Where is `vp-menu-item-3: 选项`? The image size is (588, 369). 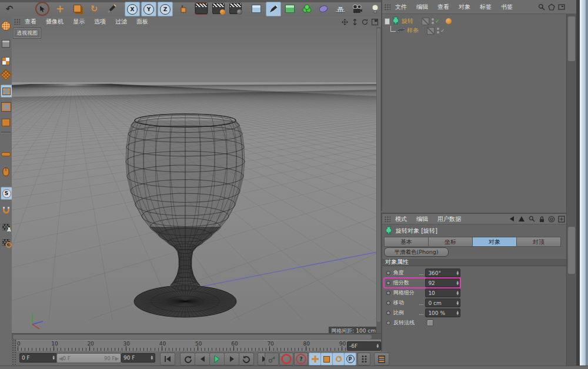 vp-menu-item-3: 选项 is located at coordinates (100, 22).